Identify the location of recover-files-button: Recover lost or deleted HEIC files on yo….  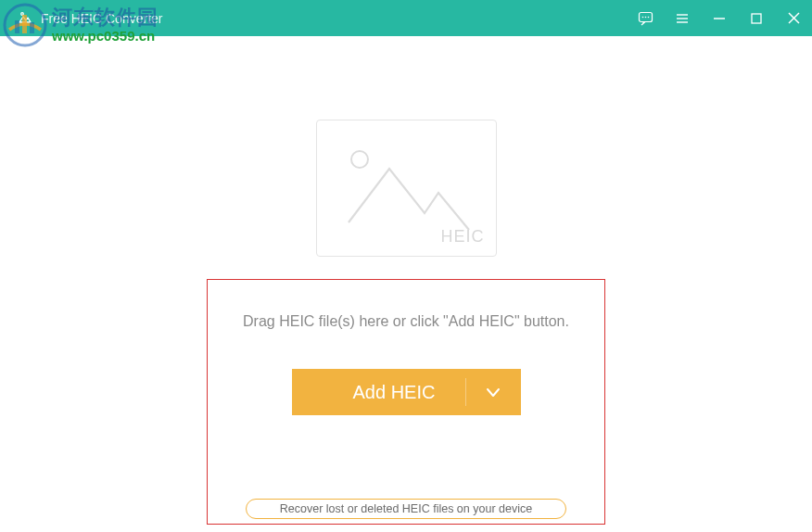
(406, 509).